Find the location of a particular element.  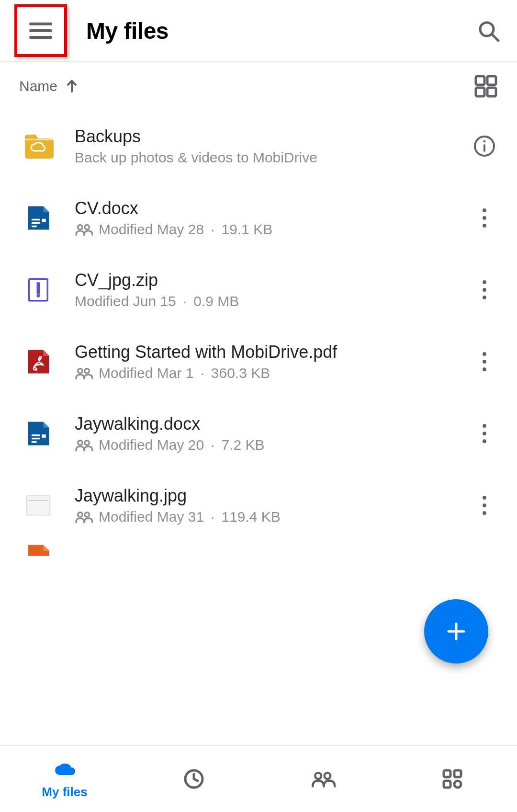

file-subtitle: Modified May 31 · 119.4 KB is located at coordinates (268, 517).